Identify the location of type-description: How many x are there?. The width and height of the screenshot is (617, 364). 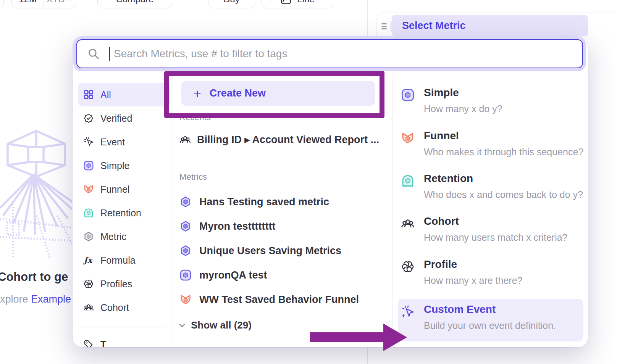
(473, 281).